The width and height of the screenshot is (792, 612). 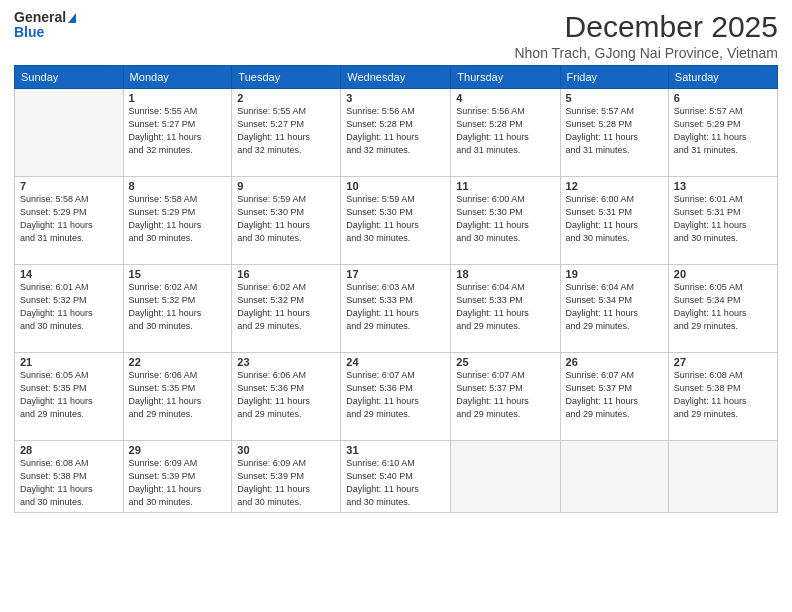 What do you see at coordinates (723, 186) in the screenshot?
I see `day-number: 13` at bounding box center [723, 186].